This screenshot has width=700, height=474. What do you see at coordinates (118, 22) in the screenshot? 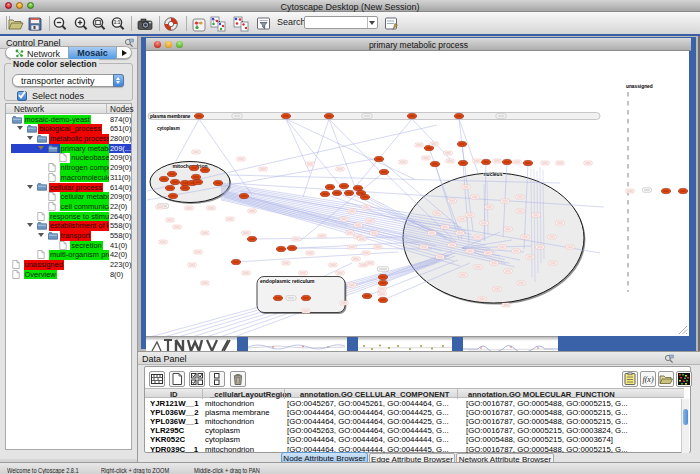
I see `svg-text: 1:1` at bounding box center [118, 22].